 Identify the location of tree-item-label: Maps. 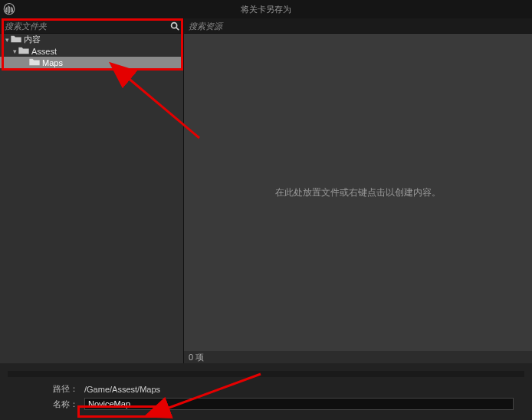
(52, 63).